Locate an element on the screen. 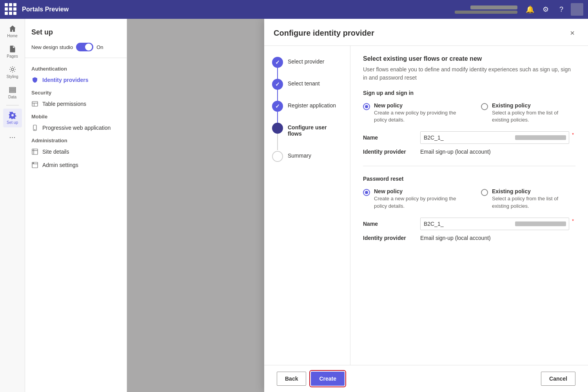 The image size is (588, 392). sidebar-pages-label: Pages is located at coordinates (12, 56).